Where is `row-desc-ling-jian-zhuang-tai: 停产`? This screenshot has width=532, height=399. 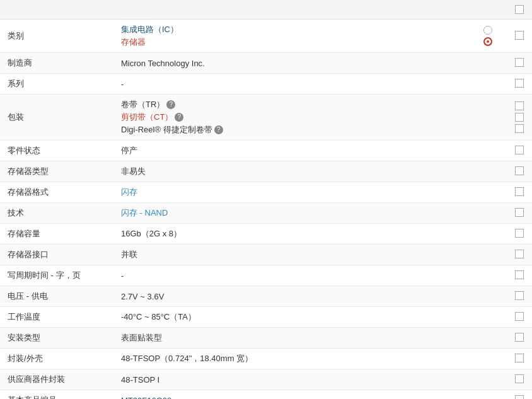 row-desc-ling-jian-zhuang-tai: 停产 is located at coordinates (291, 151).